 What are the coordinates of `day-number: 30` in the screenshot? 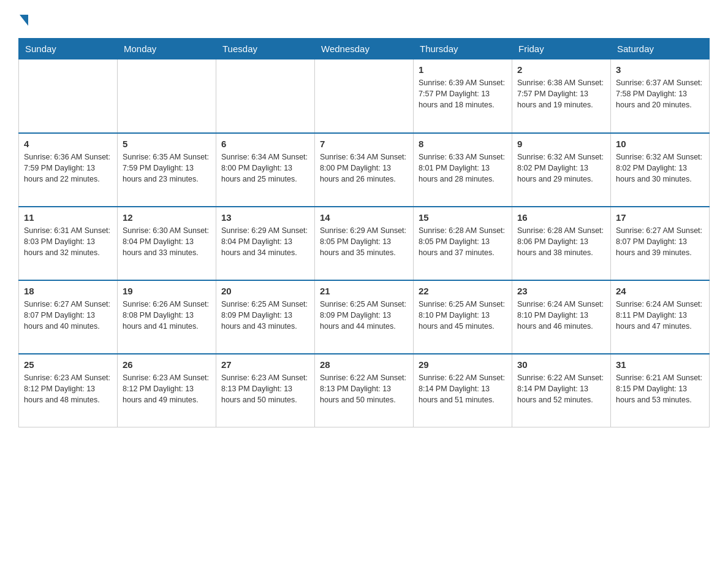 It's located at (561, 364).